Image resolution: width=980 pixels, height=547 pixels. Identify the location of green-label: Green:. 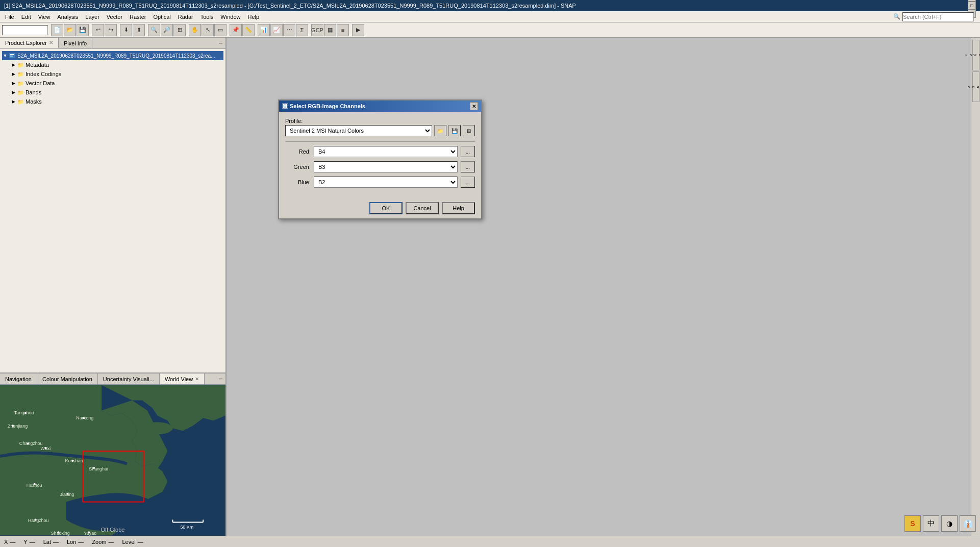
(298, 167).